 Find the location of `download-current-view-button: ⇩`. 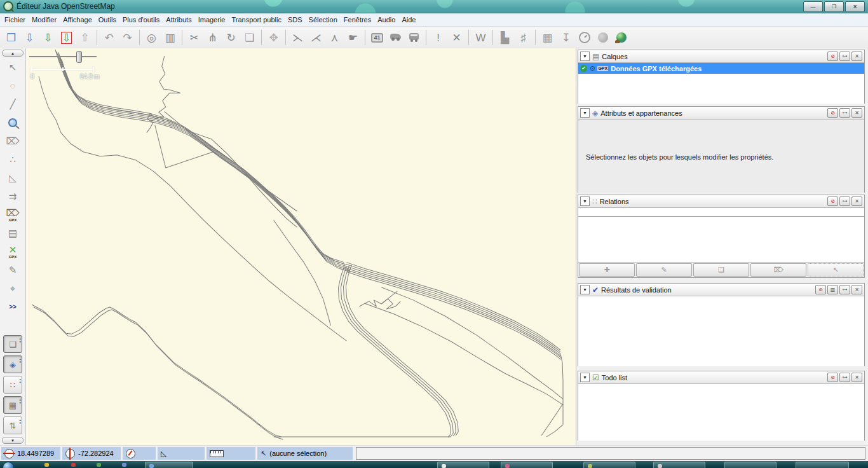

download-current-view-button: ⇩ is located at coordinates (66, 38).